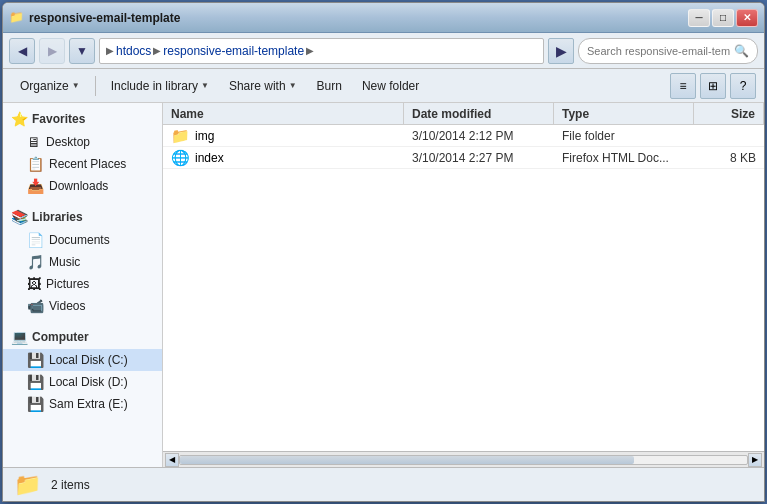  What do you see at coordinates (82, 382) in the screenshot?
I see `sidebar-item-local-d: 💾 Local Disk (D:)` at bounding box center [82, 382].